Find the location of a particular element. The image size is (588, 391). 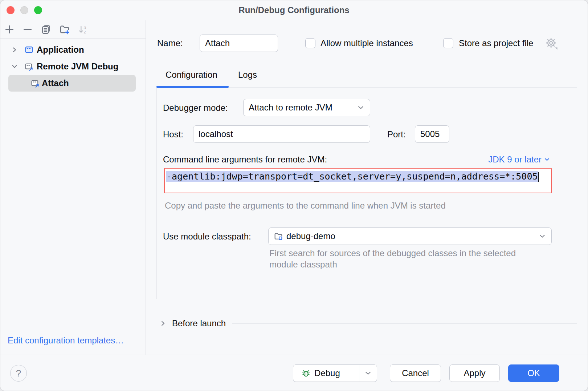

command-line-args-label: Command line arguments for remote JVM: is located at coordinates (245, 160).